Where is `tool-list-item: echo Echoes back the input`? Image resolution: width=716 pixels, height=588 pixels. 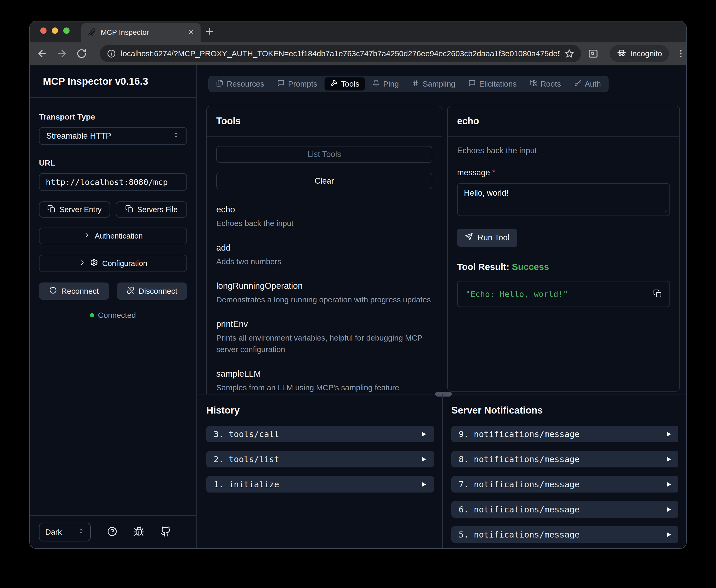
tool-list-item: echo Echoes back the input is located at coordinates (324, 217).